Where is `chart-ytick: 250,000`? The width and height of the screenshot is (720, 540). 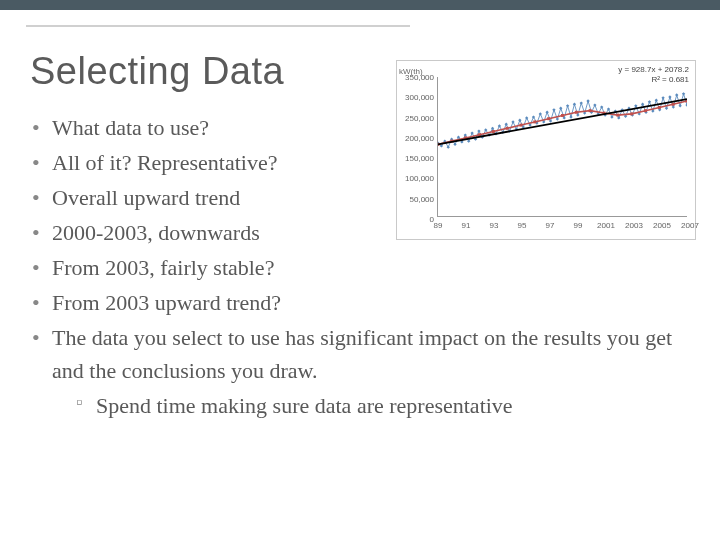 chart-ytick: 250,000 is located at coordinates (418, 118).